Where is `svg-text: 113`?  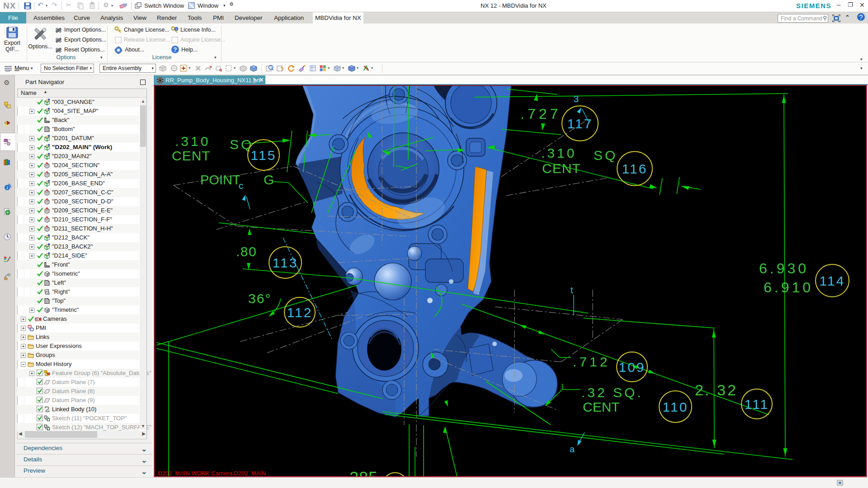
svg-text: 113 is located at coordinates (286, 263).